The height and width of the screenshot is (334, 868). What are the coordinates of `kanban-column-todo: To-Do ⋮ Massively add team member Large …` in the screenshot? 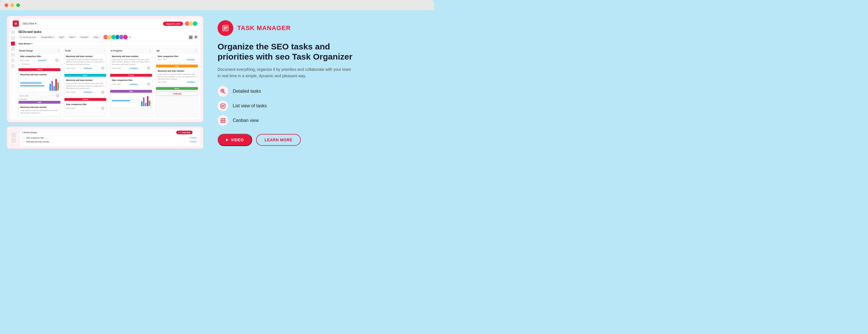 It's located at (86, 83).